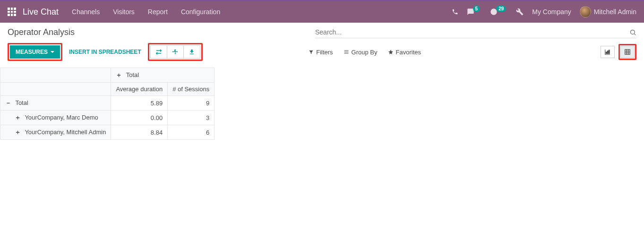  Describe the element at coordinates (477, 9) in the screenshot. I see `messages-badge: 5` at that location.